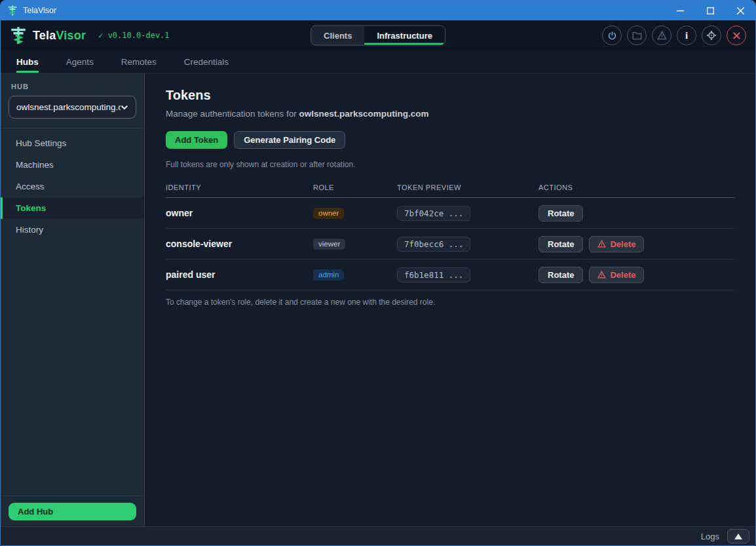 The width and height of the screenshot is (756, 546). Describe the element at coordinates (710, 536) in the screenshot. I see `logs-label: Logs` at that location.